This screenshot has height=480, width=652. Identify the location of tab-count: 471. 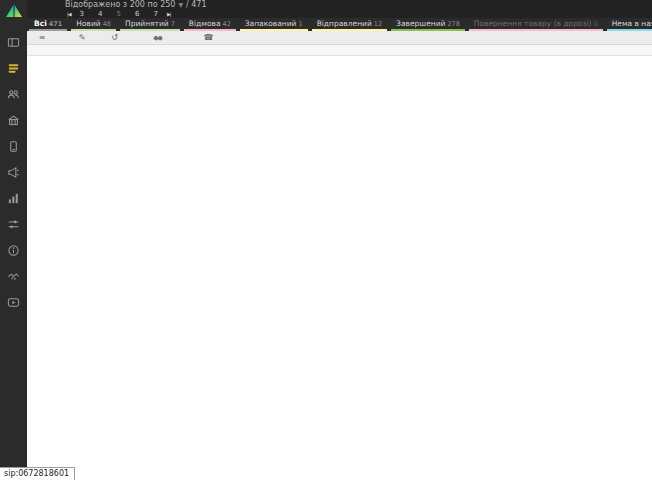
(56, 24).